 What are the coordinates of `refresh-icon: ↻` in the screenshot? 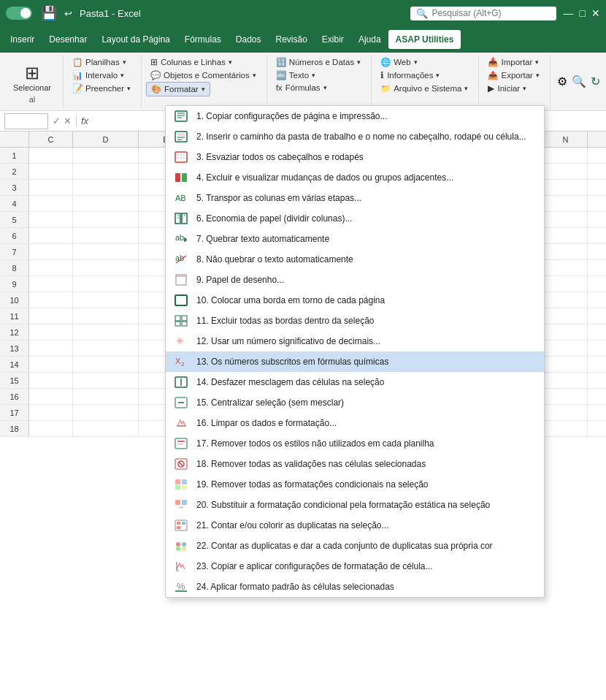 It's located at (596, 82).